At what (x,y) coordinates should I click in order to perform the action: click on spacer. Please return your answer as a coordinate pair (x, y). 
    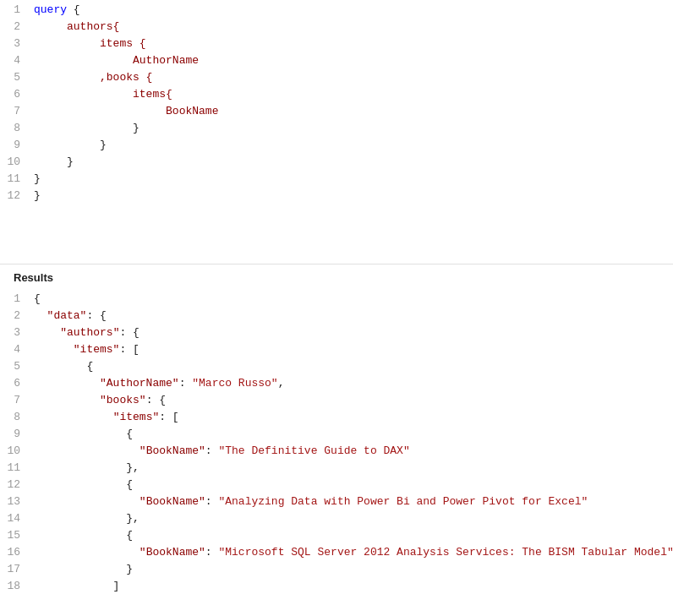
    Looking at the image, I should click on (336, 238).